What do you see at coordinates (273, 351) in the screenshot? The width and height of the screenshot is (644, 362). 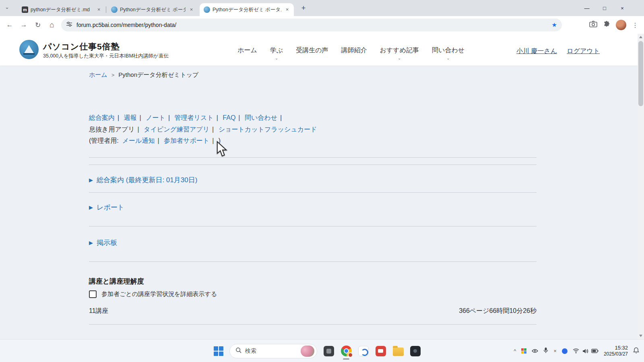 I see `search-placeholder: 検索` at bounding box center [273, 351].